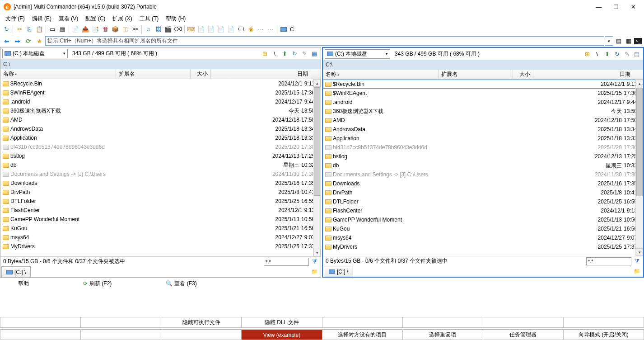  What do you see at coordinates (115, 29) in the screenshot?
I see `package-icon: 📦` at bounding box center [115, 29].